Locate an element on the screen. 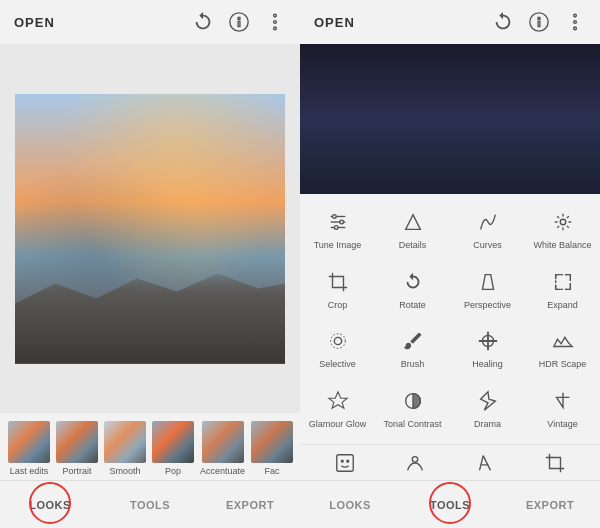 This screenshot has width=600, height=528. tool-healing: Healing is located at coordinates (488, 349).